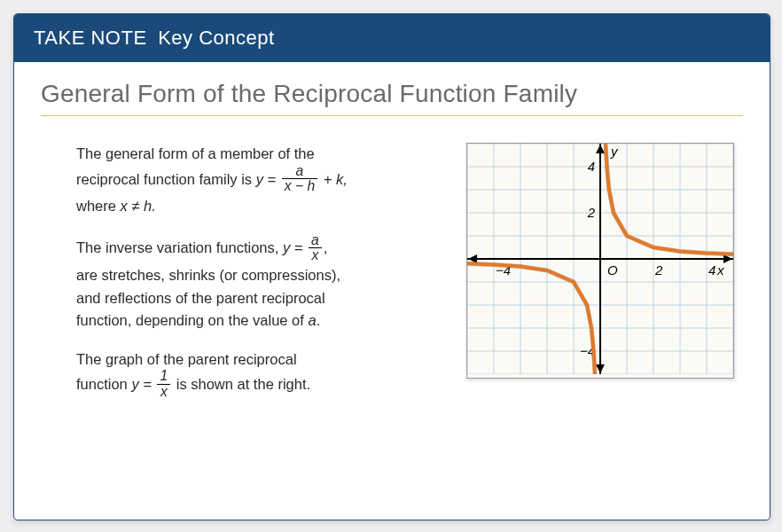 The width and height of the screenshot is (782, 532). What do you see at coordinates (179, 247) in the screenshot?
I see `p2-line1a: The inverse variation functions,` at bounding box center [179, 247].